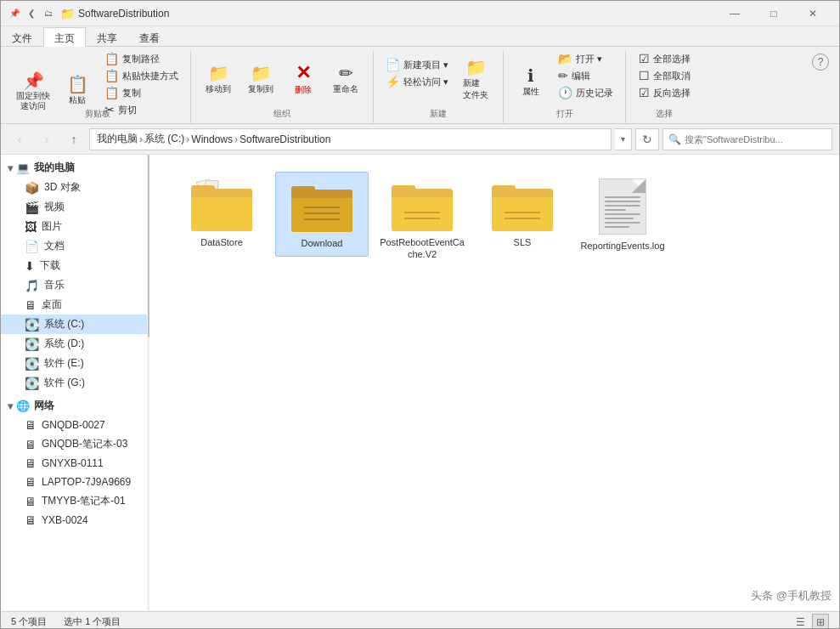 This screenshot has height=629, width=840. Describe the element at coordinates (303, 90) in the screenshot. I see `delete-label: 删除` at that location.